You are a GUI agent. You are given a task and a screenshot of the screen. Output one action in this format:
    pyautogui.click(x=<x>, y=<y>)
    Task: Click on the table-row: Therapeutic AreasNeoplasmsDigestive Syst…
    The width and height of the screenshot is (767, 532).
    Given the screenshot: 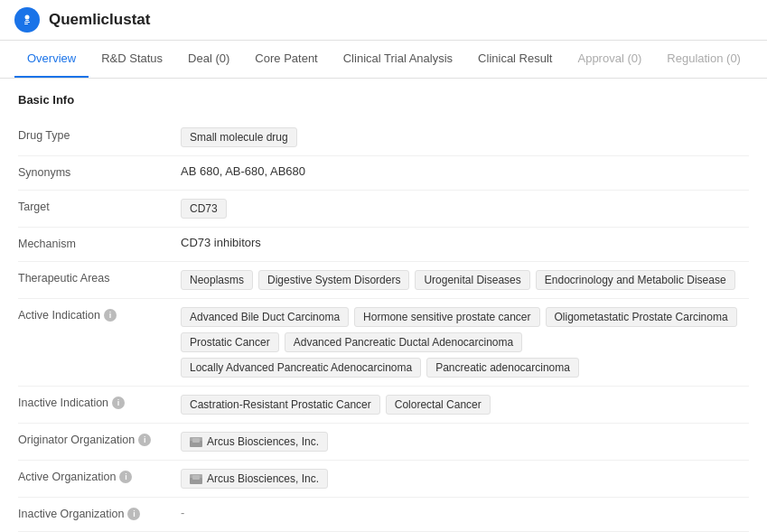 What is the action you would take?
    pyautogui.click(x=383, y=280)
    